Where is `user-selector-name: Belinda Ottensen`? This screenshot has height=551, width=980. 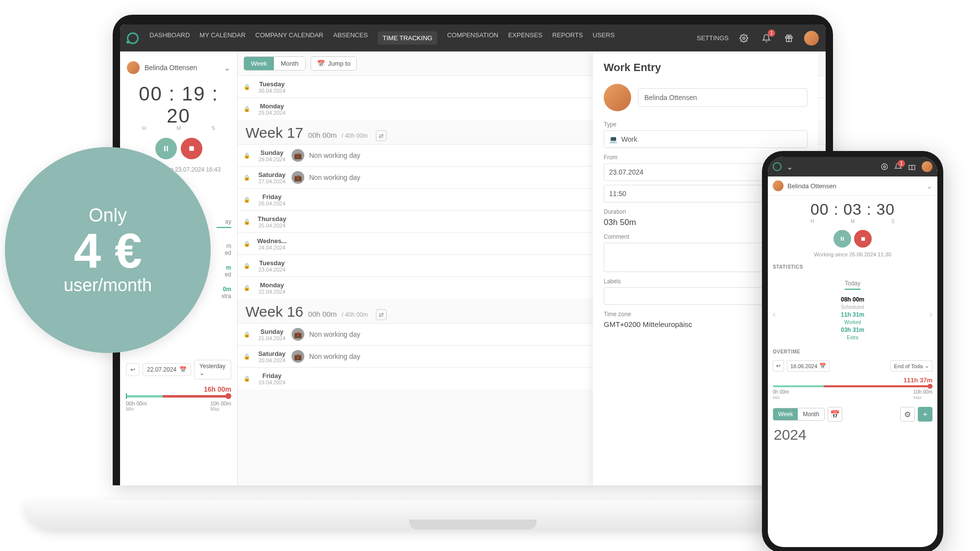 user-selector-name: Belinda Ottensen is located at coordinates (182, 68).